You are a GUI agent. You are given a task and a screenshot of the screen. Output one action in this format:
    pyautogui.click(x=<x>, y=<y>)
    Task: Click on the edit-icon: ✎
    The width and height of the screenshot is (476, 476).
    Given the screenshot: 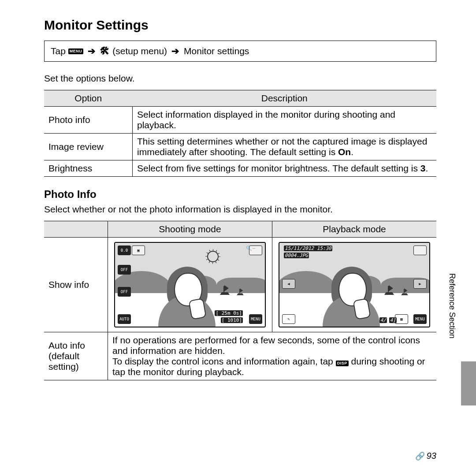 What is the action you would take?
    pyautogui.click(x=289, y=319)
    